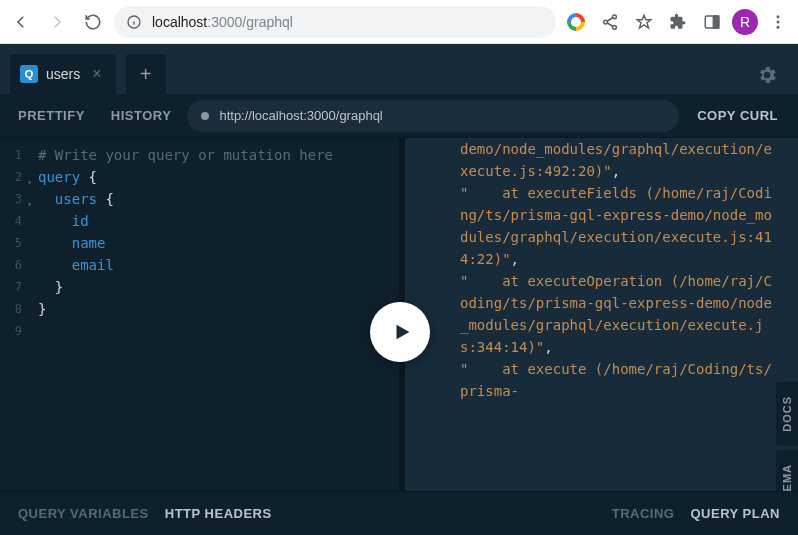  I want to click on query-variables-tab: QUERY VARIABLES, so click(84, 514).